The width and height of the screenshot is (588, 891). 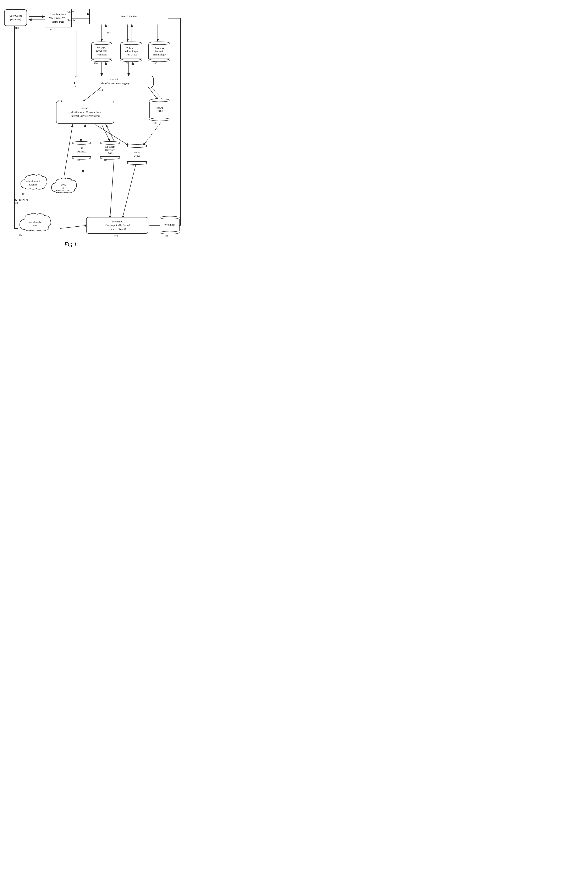 I want to click on ref-128: 128, so click(x=166, y=236).